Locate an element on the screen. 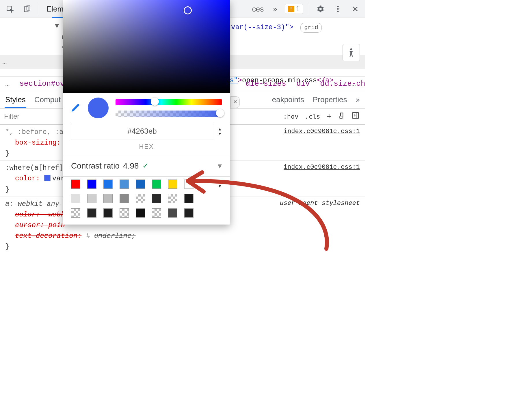 The width and height of the screenshot is (532, 400). breadcrumb-item: dd.size-chart is located at coordinates (343, 84).